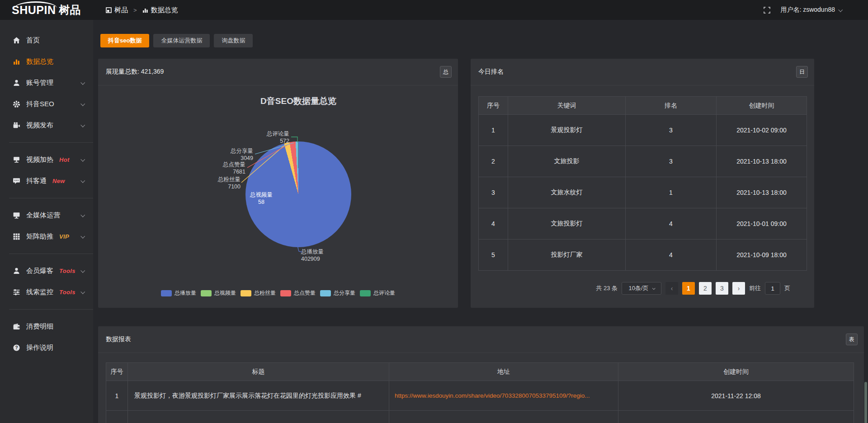  I want to click on sidebar-item-account-manage: 账号管理, so click(47, 83).